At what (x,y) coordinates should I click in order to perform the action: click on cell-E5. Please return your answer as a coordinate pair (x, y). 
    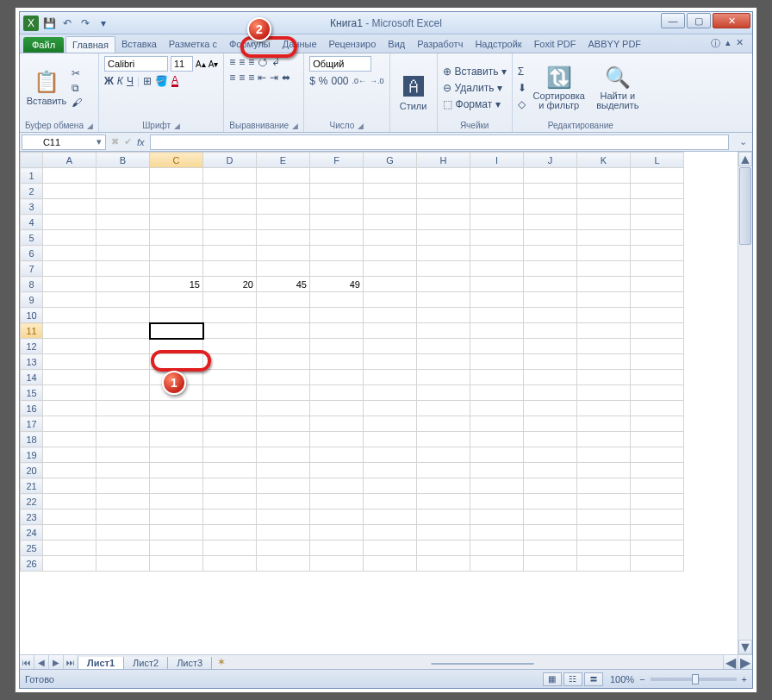
    Looking at the image, I should click on (283, 238).